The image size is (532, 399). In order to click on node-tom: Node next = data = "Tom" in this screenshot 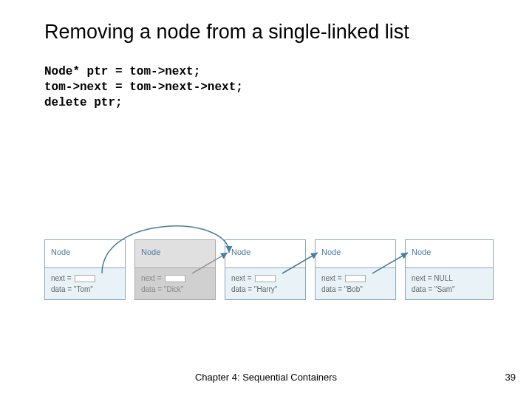, I will do `click(85, 270)`.